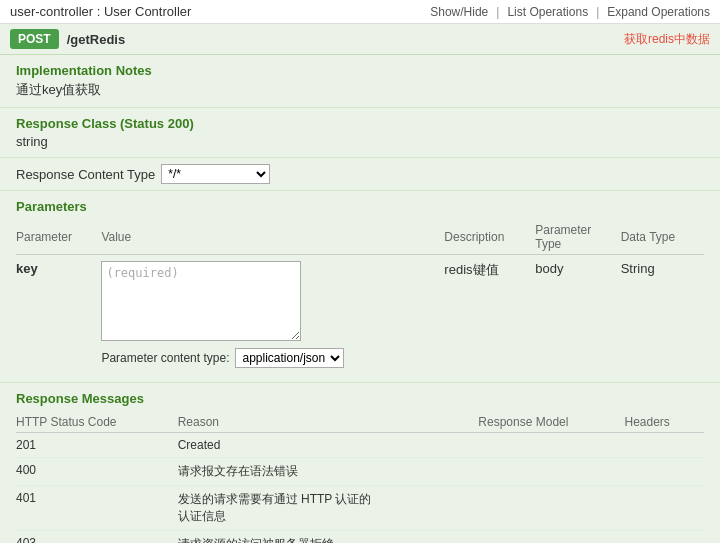 The height and width of the screenshot is (543, 720). Describe the element at coordinates (100, 12) in the screenshot. I see `header-title: user-controller : User Controller` at that location.